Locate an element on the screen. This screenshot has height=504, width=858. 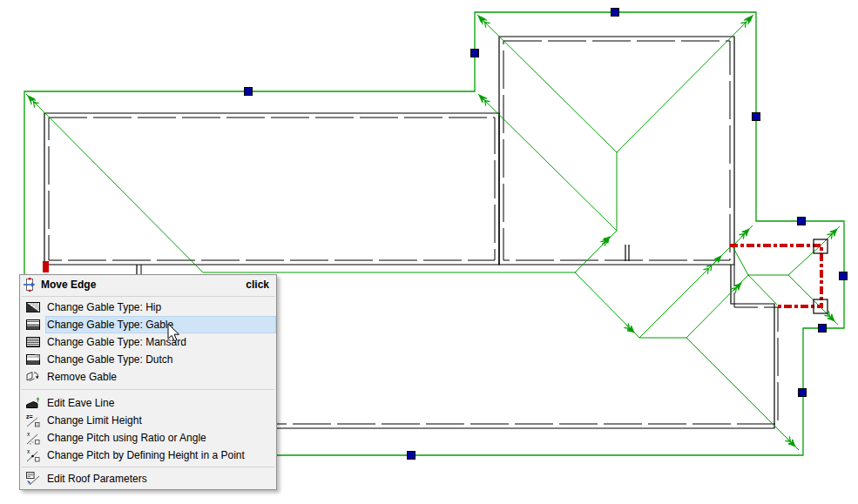
gable-hip-icon is located at coordinates (33, 307).